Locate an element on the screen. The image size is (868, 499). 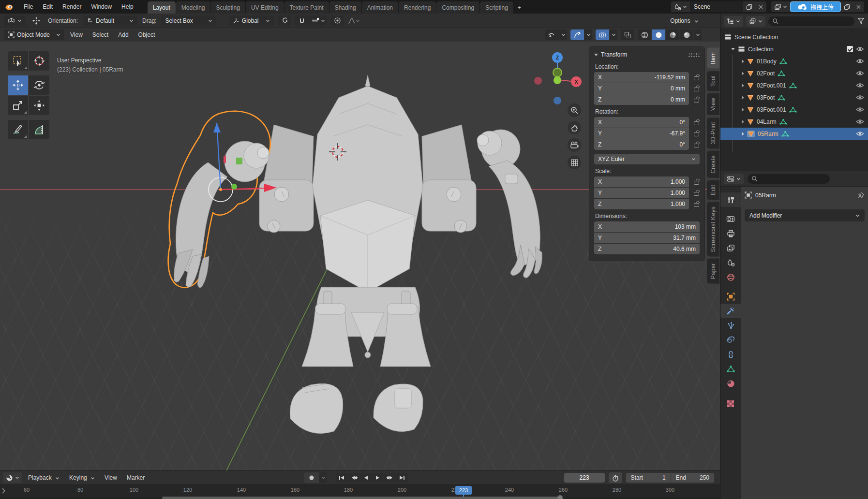
toggle-ortho-button is located at coordinates (574, 162).